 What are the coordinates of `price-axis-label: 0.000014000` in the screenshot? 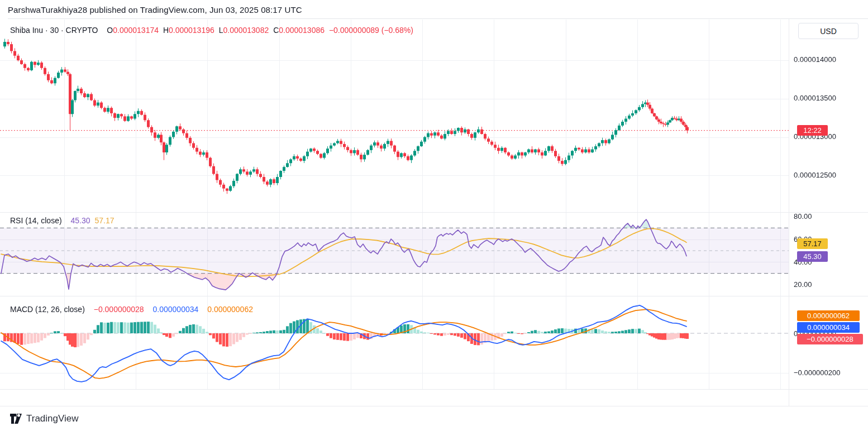 It's located at (815, 60).